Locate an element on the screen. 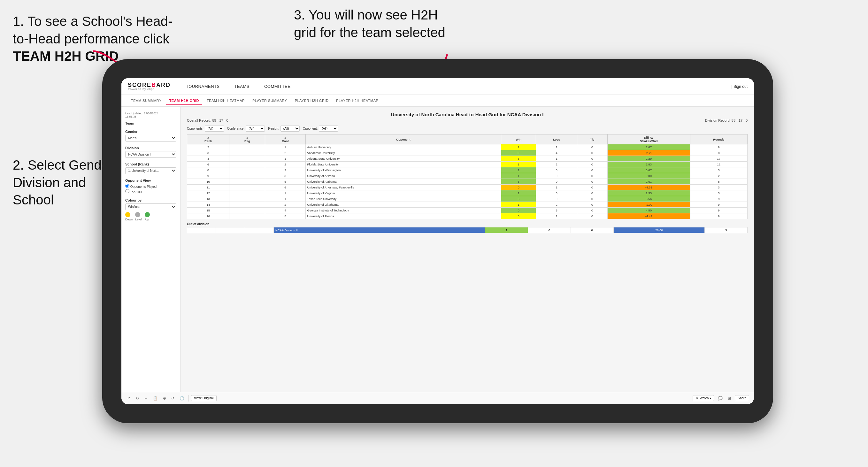  undo-button: ↺ is located at coordinates (129, 398).